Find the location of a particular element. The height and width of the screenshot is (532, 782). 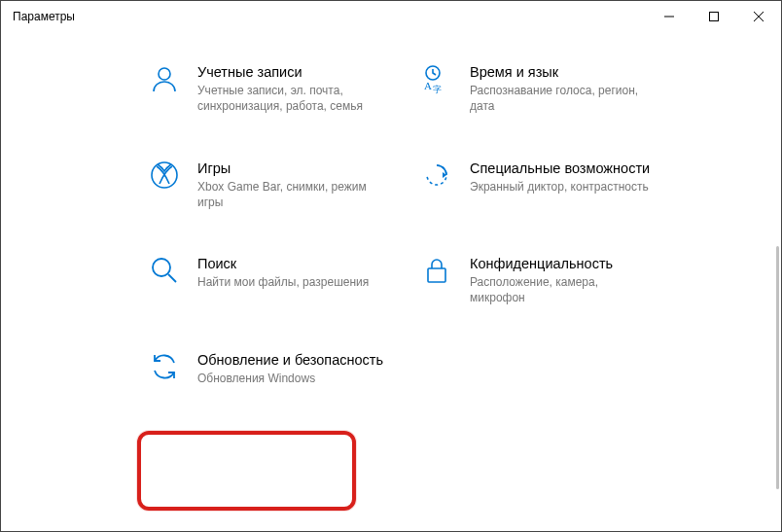

tile-time-language: A 字 Время и язык Распознавание голоса, р… is located at coordinates (546, 88).